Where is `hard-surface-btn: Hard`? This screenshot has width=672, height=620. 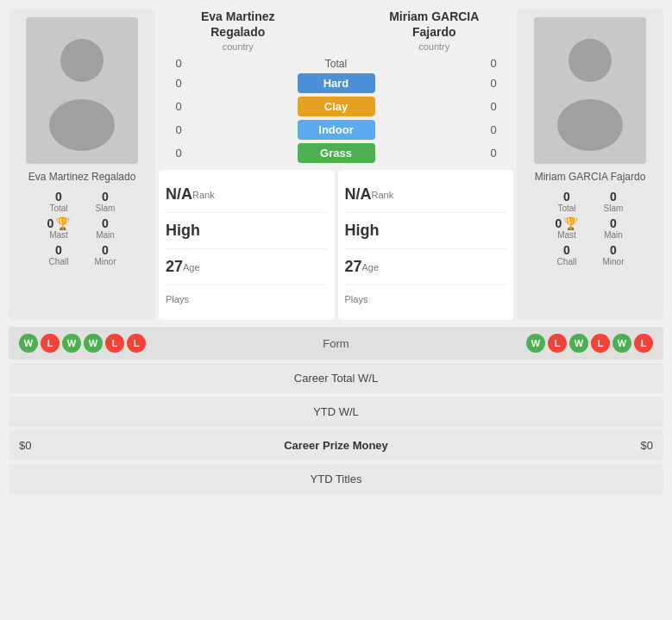 hard-surface-btn: Hard is located at coordinates (336, 83).